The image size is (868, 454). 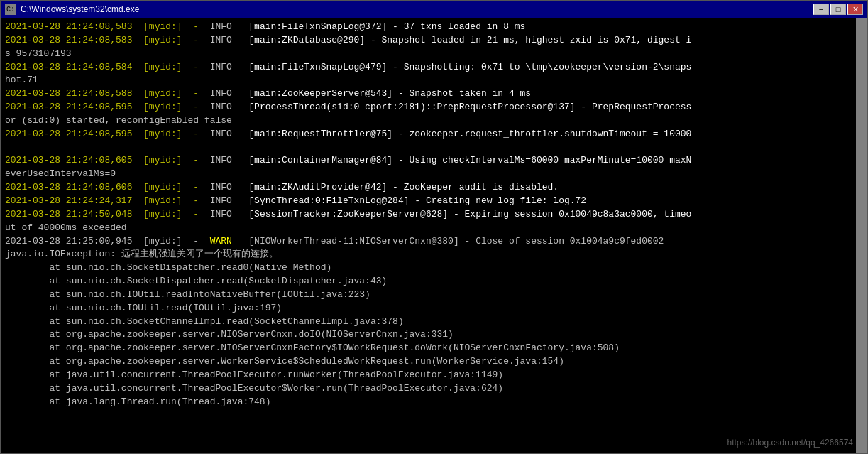 I want to click on title-bar: C: C:\Windows\system32\cmd.exe − □ ✕, so click(x=434, y=9).